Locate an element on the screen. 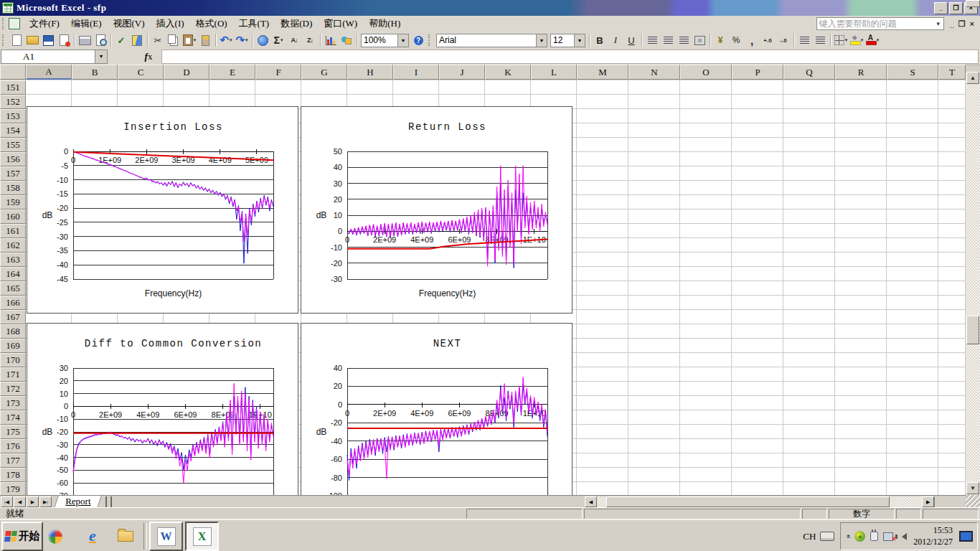 The height and width of the screenshot is (551, 980). tray-clock: 15:53 2012/12/27 is located at coordinates (933, 537).